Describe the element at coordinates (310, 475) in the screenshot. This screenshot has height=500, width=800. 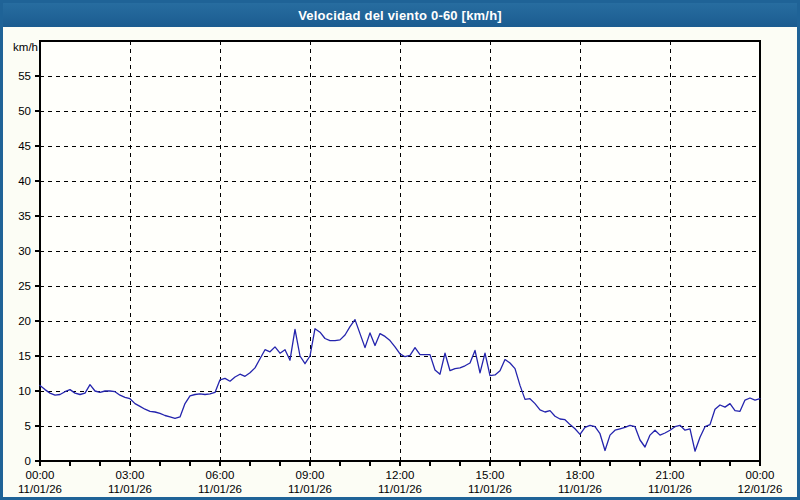
I see `x-tick-time: 09:00` at that location.